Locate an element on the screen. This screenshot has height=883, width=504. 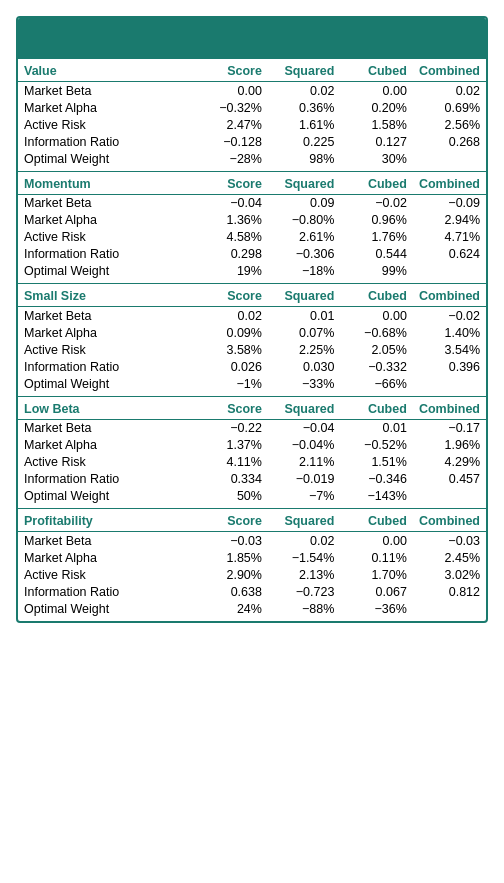
table-row: Optimal Weight−1%−33%−66% is located at coordinates (252, 386).